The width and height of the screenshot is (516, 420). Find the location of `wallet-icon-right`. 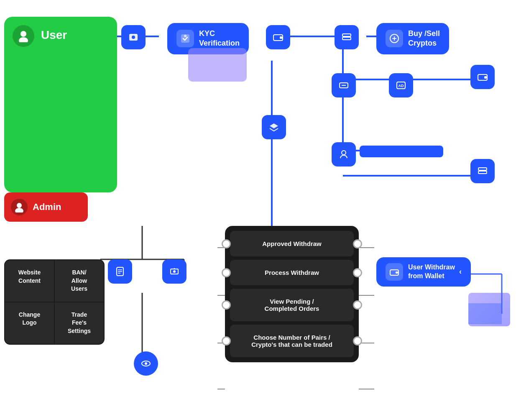

wallet-icon-right is located at coordinates (483, 77).